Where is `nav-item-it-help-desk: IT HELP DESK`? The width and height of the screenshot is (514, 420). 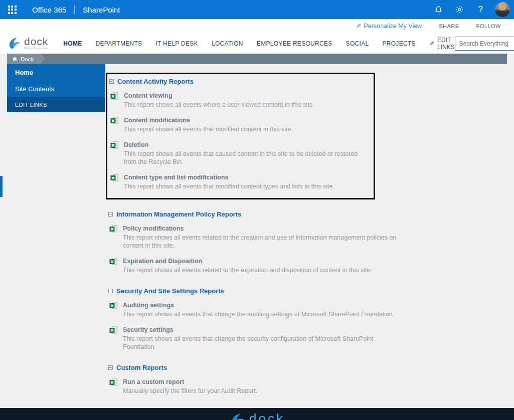
nav-item-it-help-desk: IT HELP DESK is located at coordinates (177, 44).